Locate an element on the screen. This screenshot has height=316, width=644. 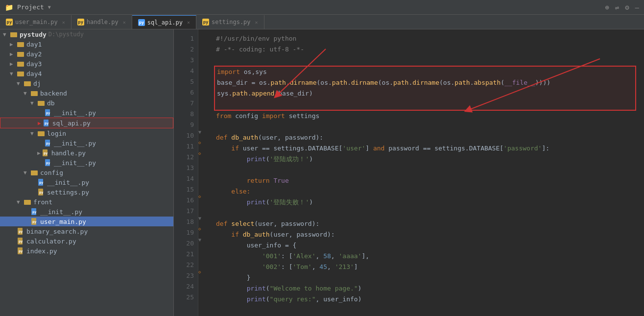
tab-close-settings: ✕ is located at coordinates (257, 23).